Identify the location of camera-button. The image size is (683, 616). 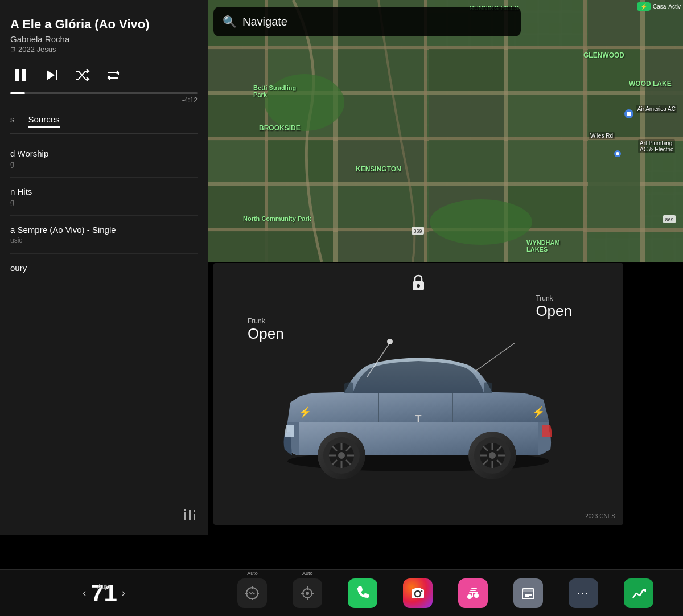
(418, 593).